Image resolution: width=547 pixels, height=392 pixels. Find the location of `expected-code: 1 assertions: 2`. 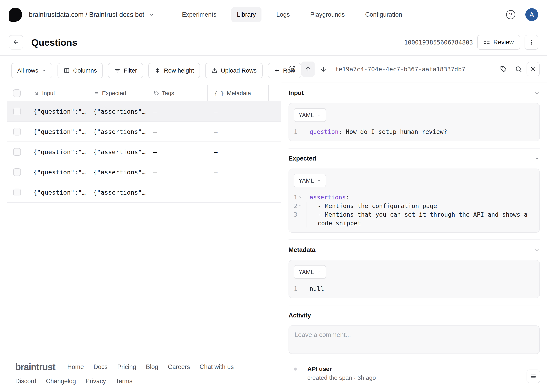

expected-code: 1 assertions: 2 is located at coordinates (414, 210).